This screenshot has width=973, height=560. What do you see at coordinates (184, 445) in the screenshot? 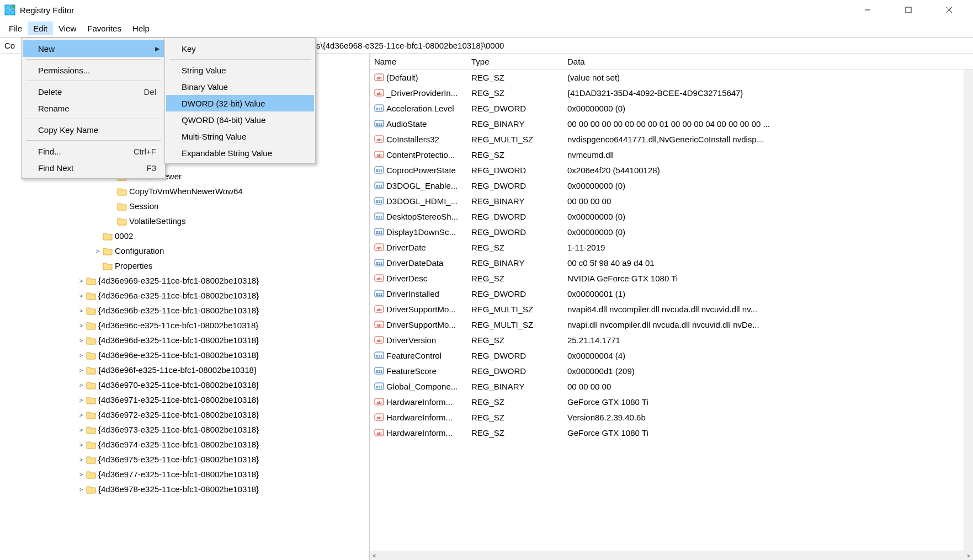
I see `tree-item: >{4d36e974-e325-11ce-bfc1-08002be10318}` at bounding box center [184, 445].